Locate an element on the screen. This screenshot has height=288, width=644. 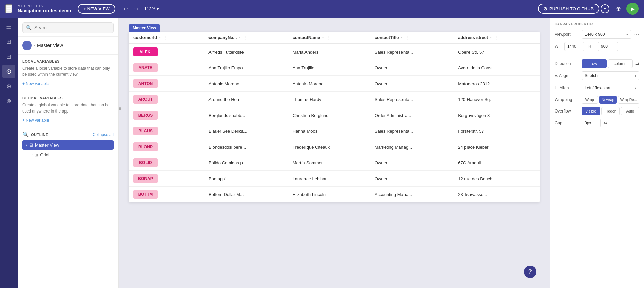
search-input is located at coordinates (72, 28).